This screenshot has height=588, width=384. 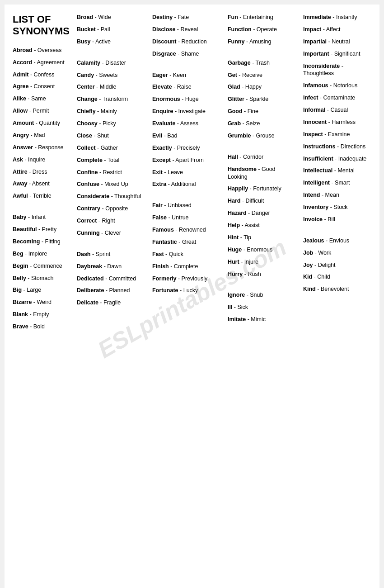 I want to click on list-item: Beautiful - Pretty, so click(x=41, y=230).